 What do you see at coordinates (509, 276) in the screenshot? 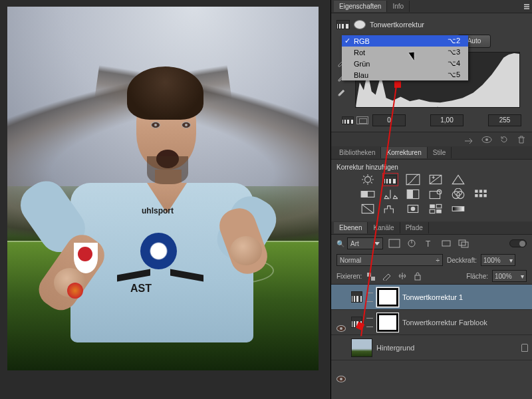
I see `fill-input: 100%▾` at bounding box center [509, 276].